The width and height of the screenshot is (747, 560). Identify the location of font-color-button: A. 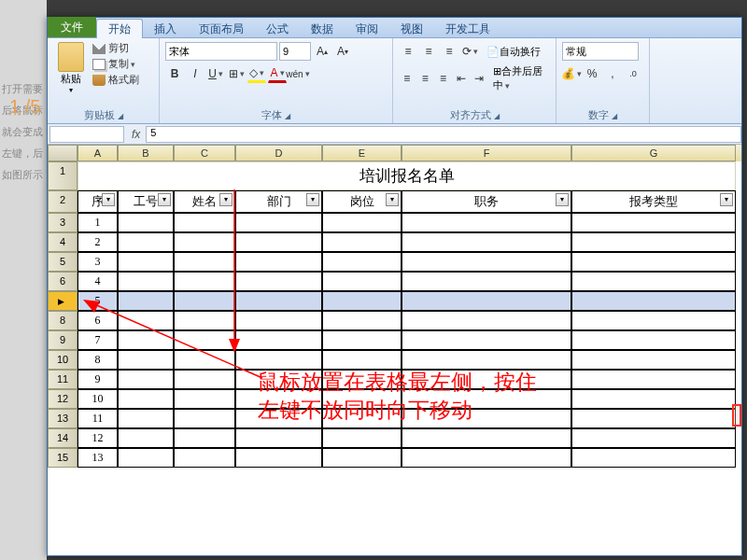
(277, 74).